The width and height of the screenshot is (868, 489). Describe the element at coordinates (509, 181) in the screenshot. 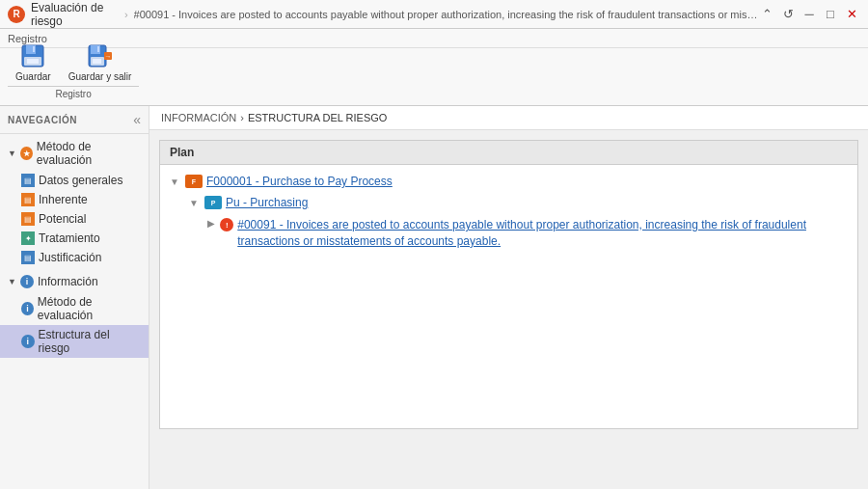

I see `tree-node-1: ▼ F F000001 - Purchase to Pay Process` at that location.